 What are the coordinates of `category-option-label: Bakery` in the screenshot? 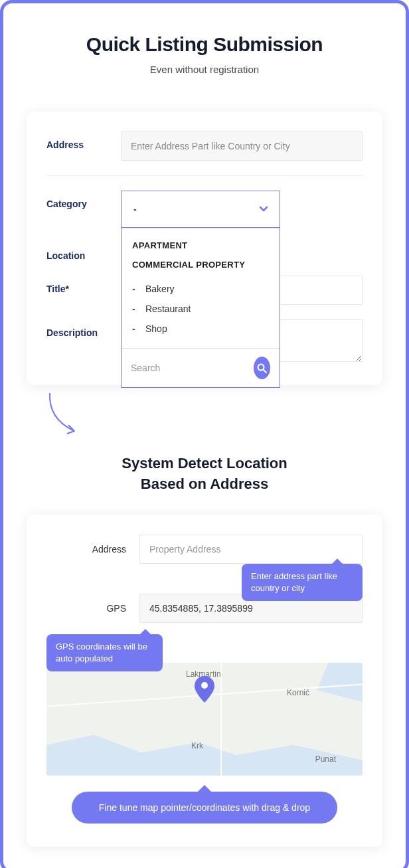 It's located at (160, 289).